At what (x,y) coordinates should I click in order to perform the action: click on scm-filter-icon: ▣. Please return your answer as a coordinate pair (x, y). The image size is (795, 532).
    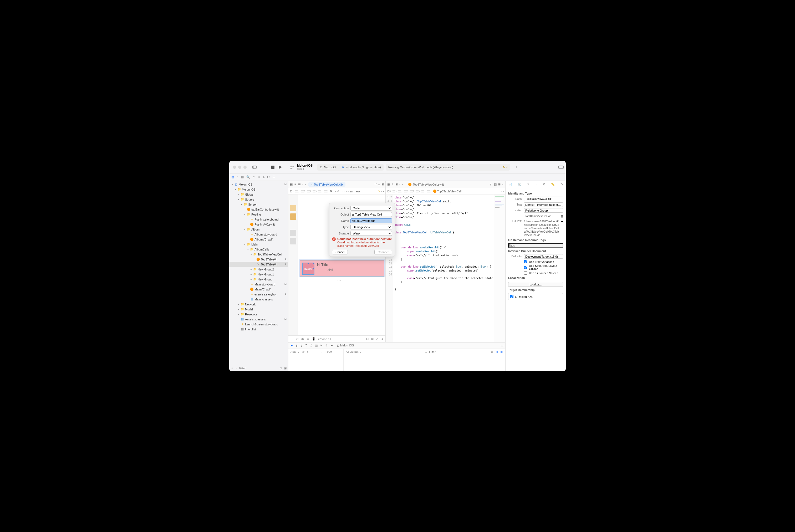
    Looking at the image, I should click on (285, 368).